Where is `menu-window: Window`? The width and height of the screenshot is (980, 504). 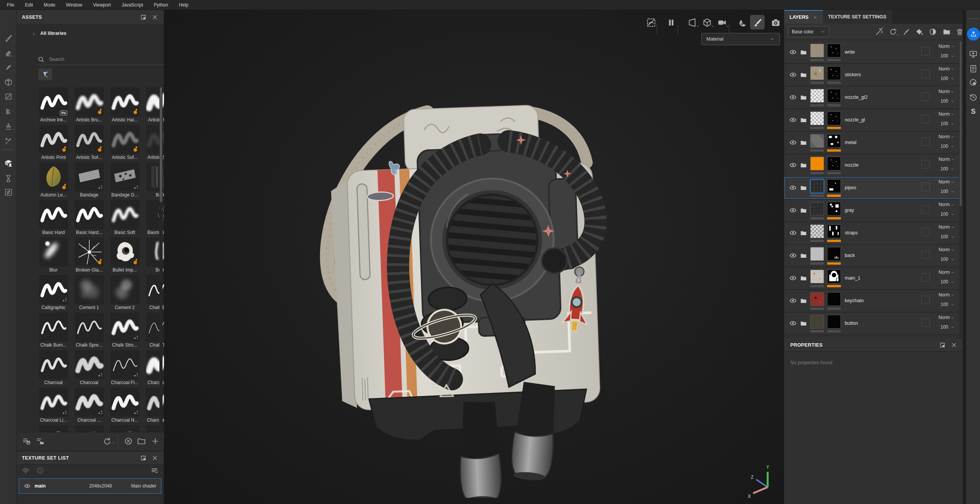
menu-window: Window is located at coordinates (74, 5).